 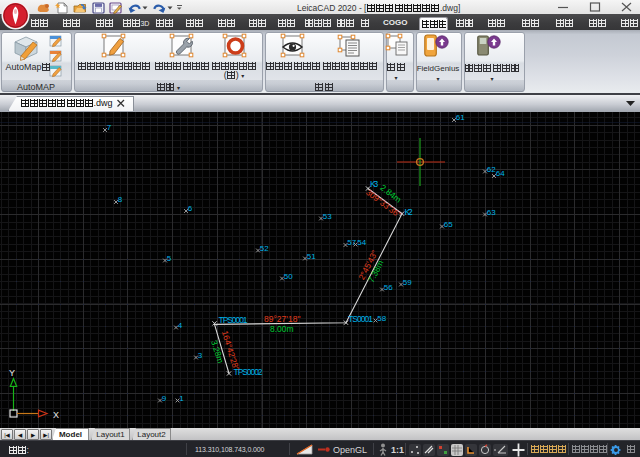 I want to click on svg-text: 6, so click(x=190, y=208).